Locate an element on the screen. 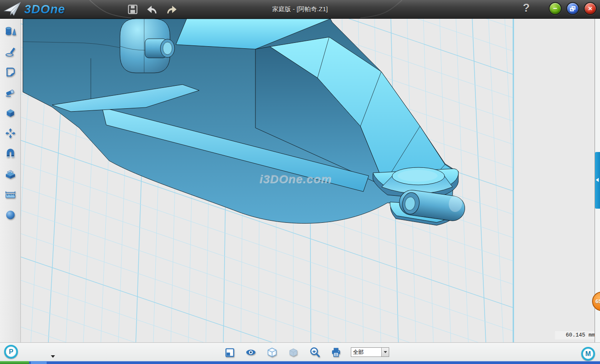 This screenshot has width=600, height=364. sidebar-item-features is located at coordinates (10, 113).